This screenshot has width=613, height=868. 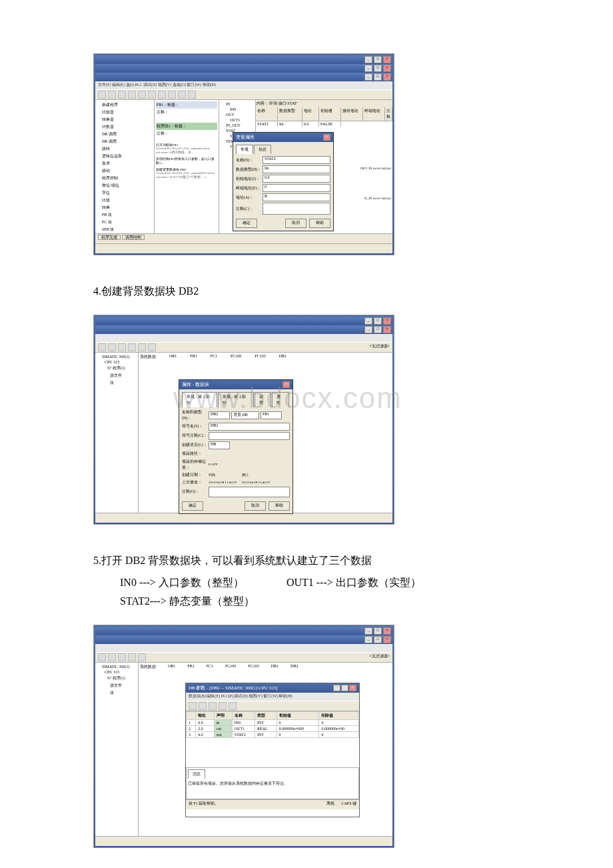 I want to click on tree-item: 比较, so click(x=125, y=200).